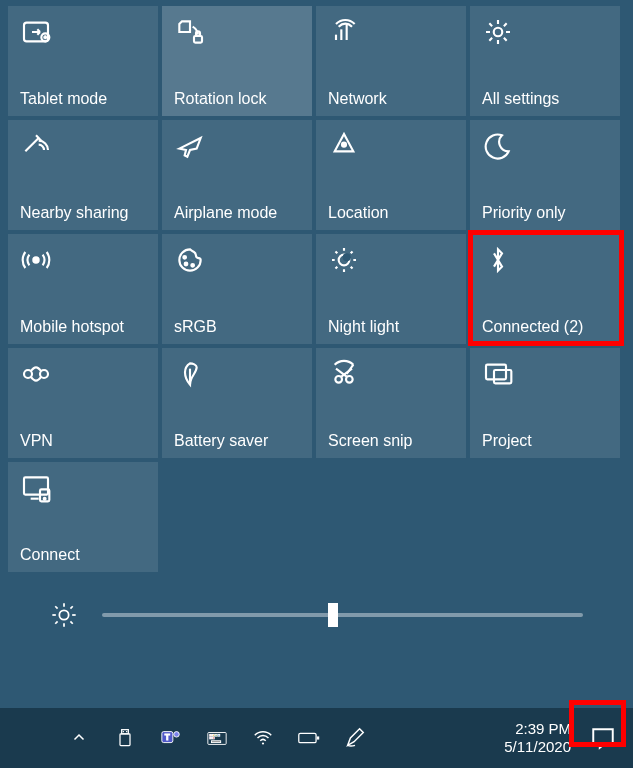 The height and width of the screenshot is (768, 633). I want to click on tile-label: sRGB, so click(238, 327).